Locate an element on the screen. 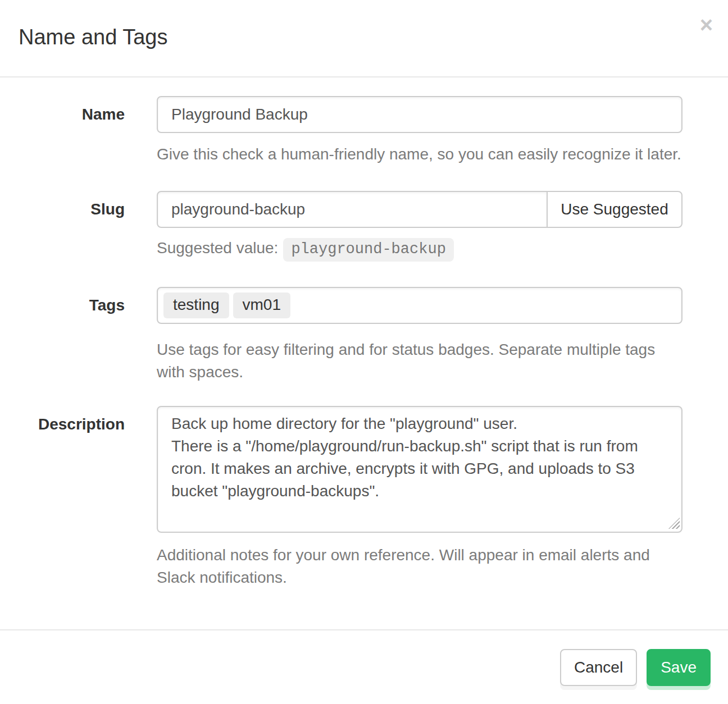 The image size is (728, 704). dialog-title: Name and Tags is located at coordinates (364, 37).